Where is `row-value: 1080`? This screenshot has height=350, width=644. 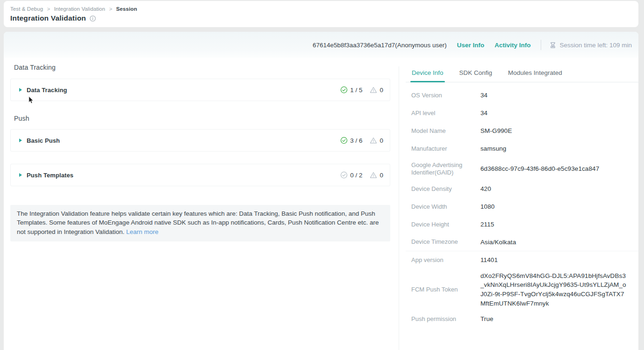 row-value: 1080 is located at coordinates (554, 207).